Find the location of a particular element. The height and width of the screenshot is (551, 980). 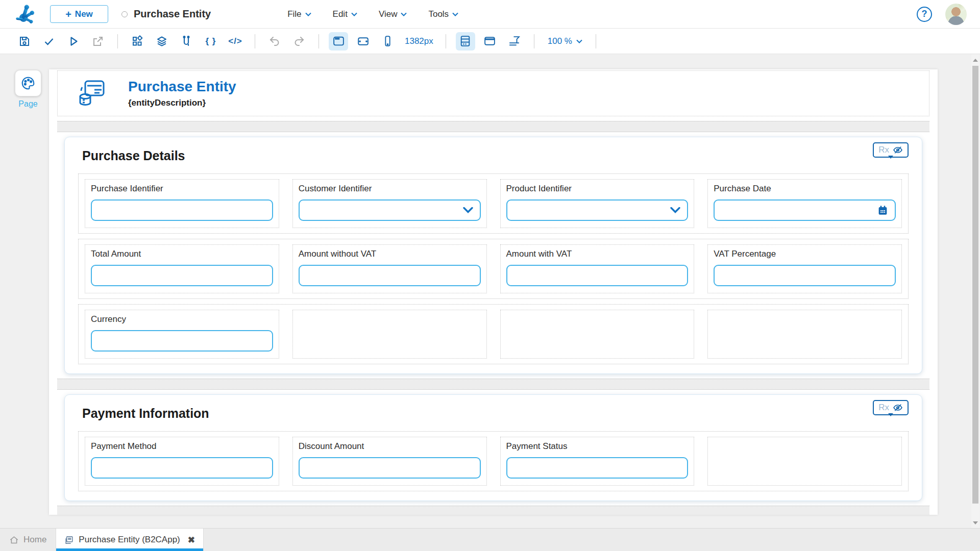

purchase-date-input is located at coordinates (804, 210).